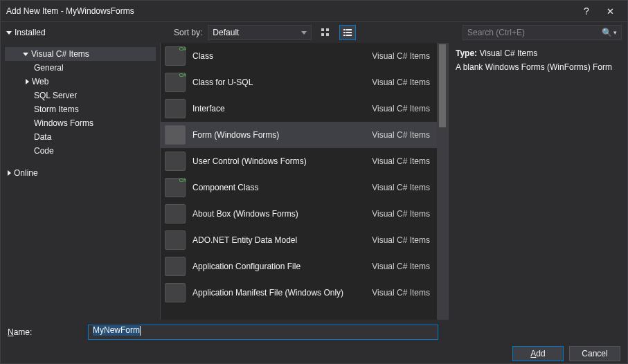  Describe the element at coordinates (299, 266) in the screenshot. I see `template-item: Application Configuration FileVisual C# …` at that location.